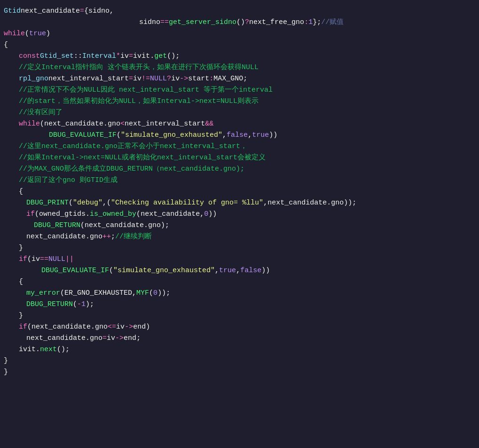 The image size is (479, 448). I want to click on code-line: rpl_gno next_interval_start= iv != NULL …, so click(240, 79).